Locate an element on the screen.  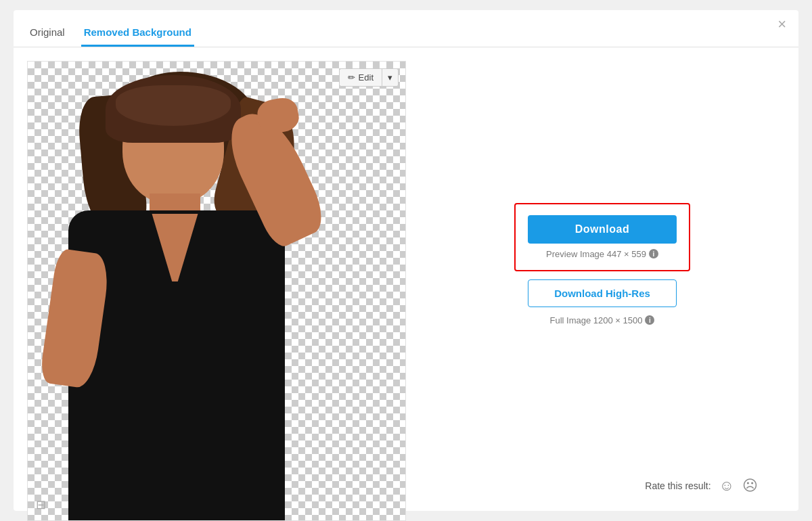
happy-icon: ☺ is located at coordinates (727, 486).